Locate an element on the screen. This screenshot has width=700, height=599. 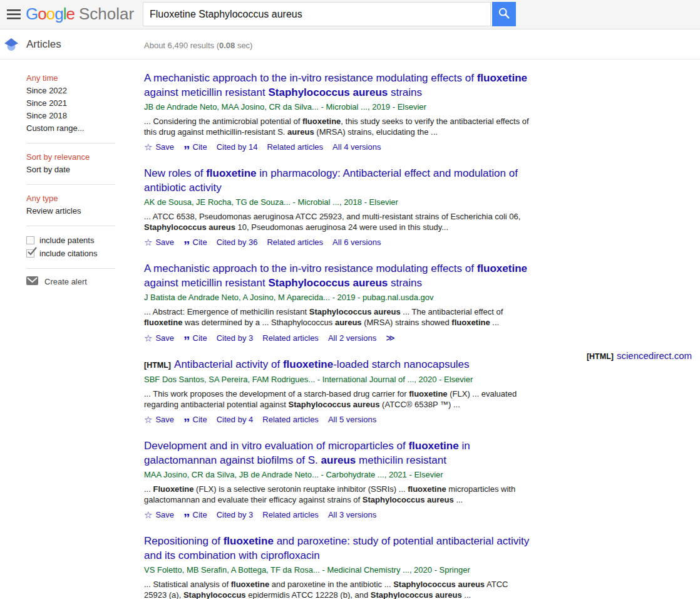
all-versions-link: All 5 versions is located at coordinates (352, 420).